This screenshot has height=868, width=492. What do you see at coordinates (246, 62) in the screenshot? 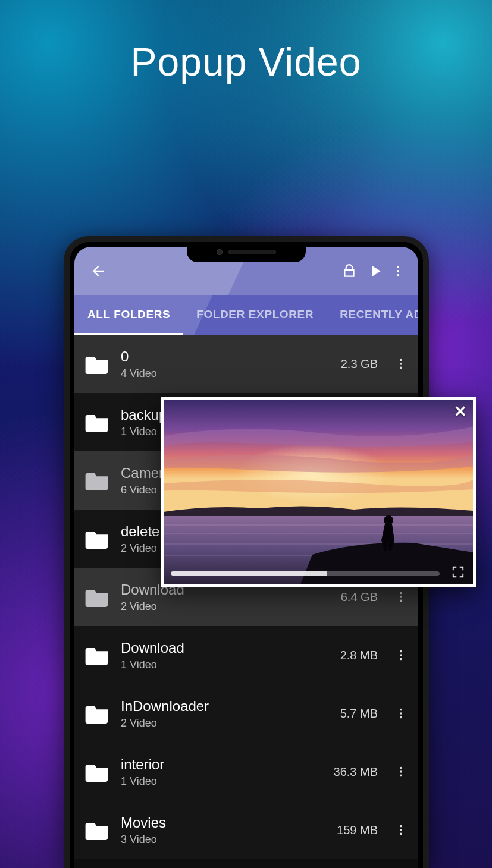
I see `page-title: Popup Video` at bounding box center [246, 62].